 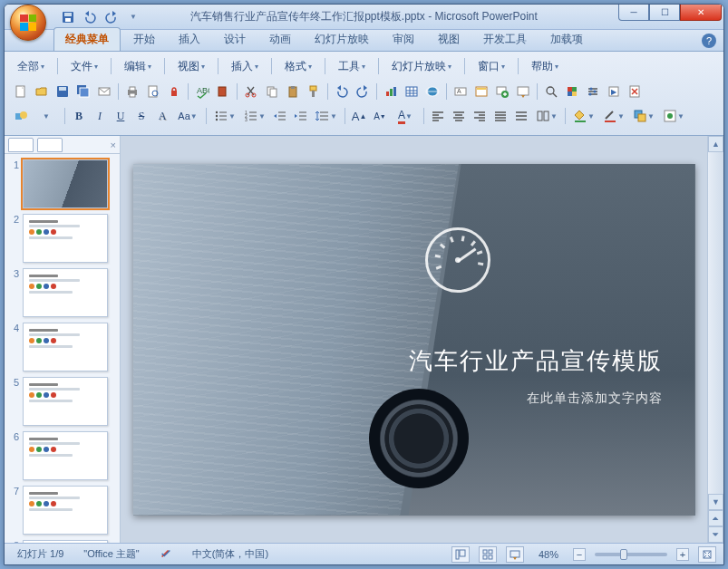 I want to click on color-button, so click(x=572, y=92).